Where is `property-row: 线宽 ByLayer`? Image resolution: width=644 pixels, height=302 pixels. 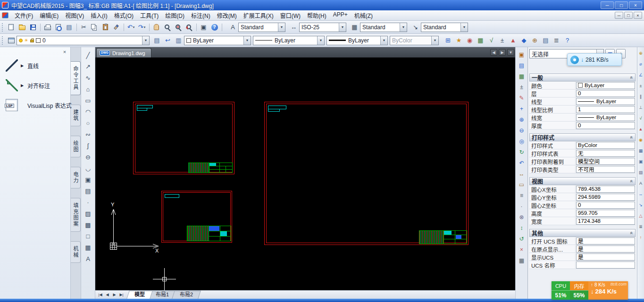 property-row: 线宽 ByLayer is located at coordinates (582, 118).